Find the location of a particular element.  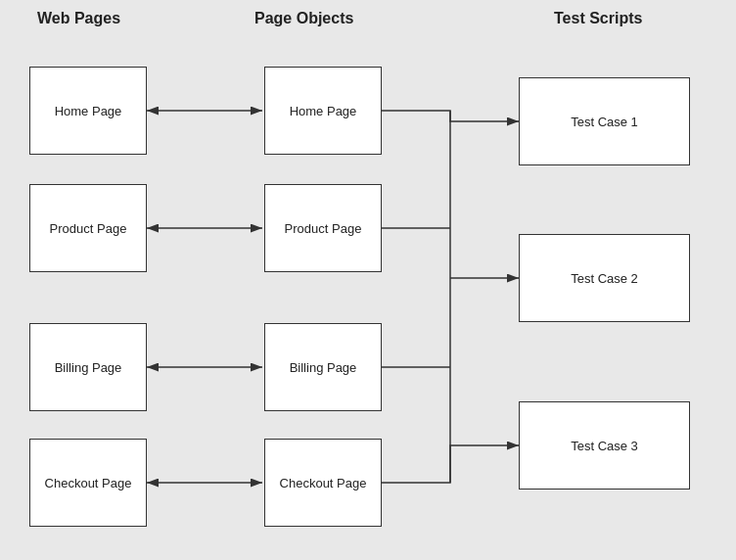

test-script-3: Test Case 3 is located at coordinates (605, 445).